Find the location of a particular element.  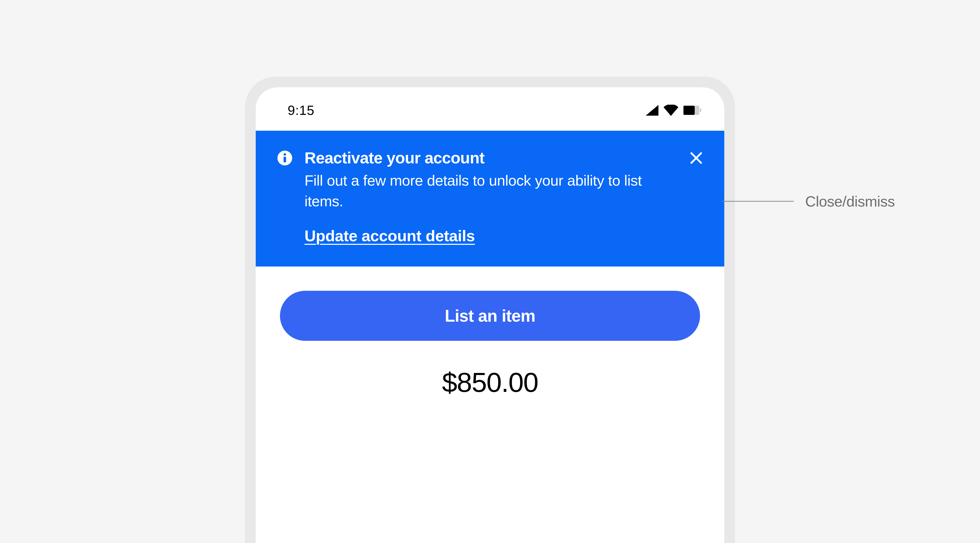

content-area: List an item $850.00 is located at coordinates (490, 333).